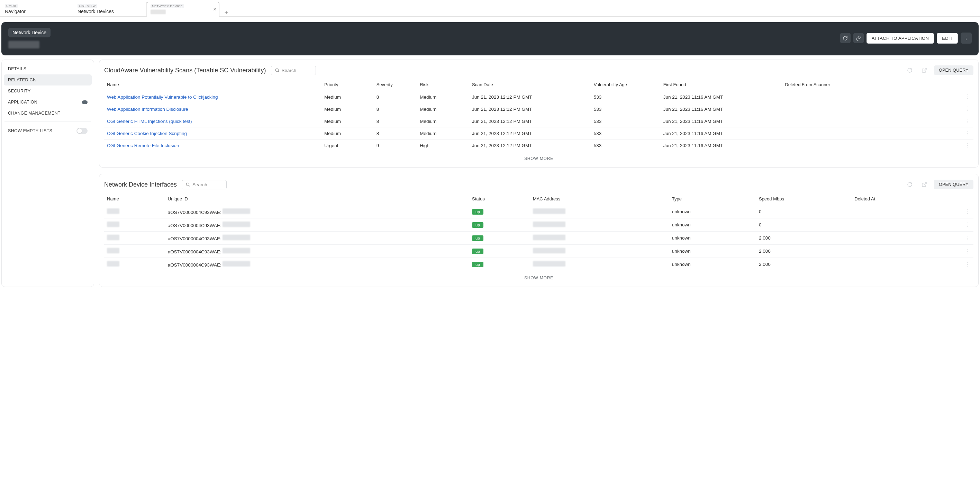 This screenshot has height=495, width=980. I want to click on vuln-name-link: CGI Generic HTML Injections (quick test), so click(150, 121).